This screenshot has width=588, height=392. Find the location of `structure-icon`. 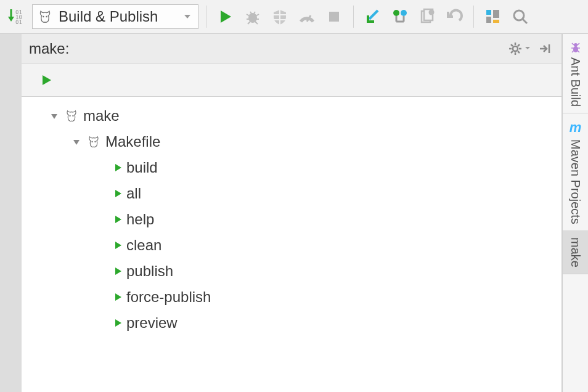

structure-icon is located at coordinates (493, 17).